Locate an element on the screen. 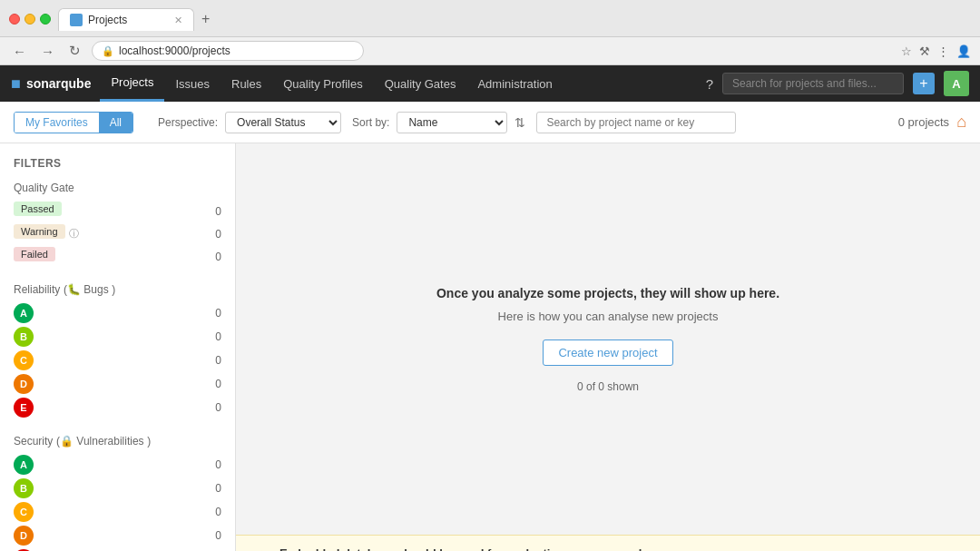 This screenshot has width=980, height=551. grade-e-reliability: E is located at coordinates (24, 408).